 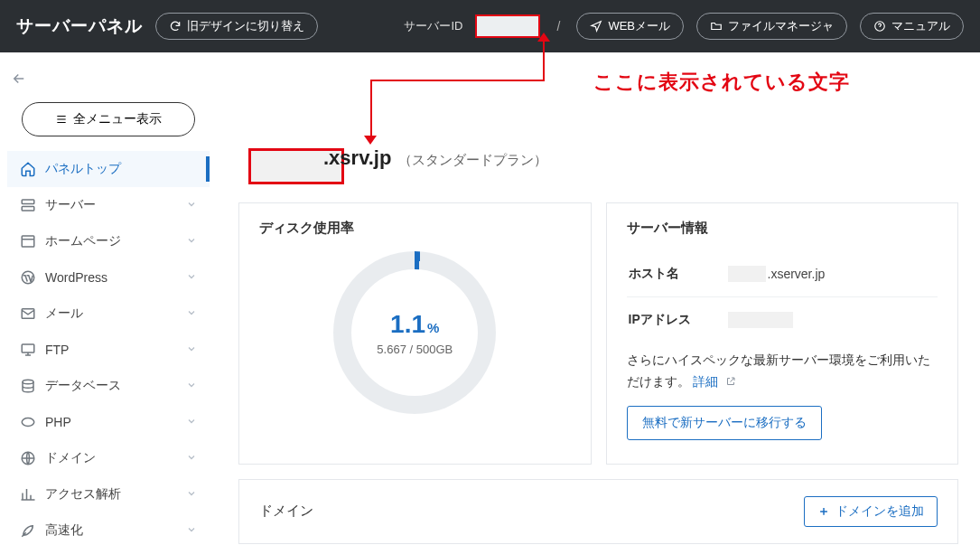 What do you see at coordinates (678, 320) in the screenshot?
I see `ip-label: IPアドレス` at bounding box center [678, 320].